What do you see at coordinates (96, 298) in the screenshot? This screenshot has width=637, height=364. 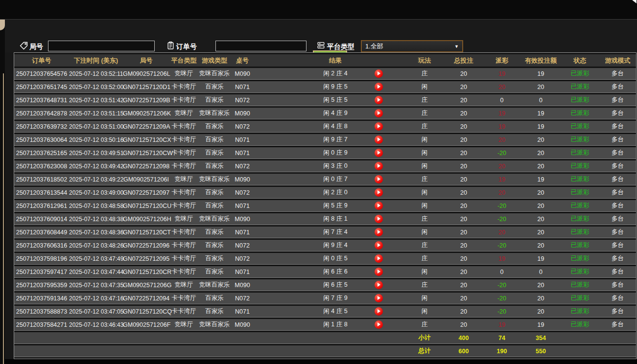 I see `bet-time-cell: 2025-07-12 03:47:16` at bounding box center [96, 298].